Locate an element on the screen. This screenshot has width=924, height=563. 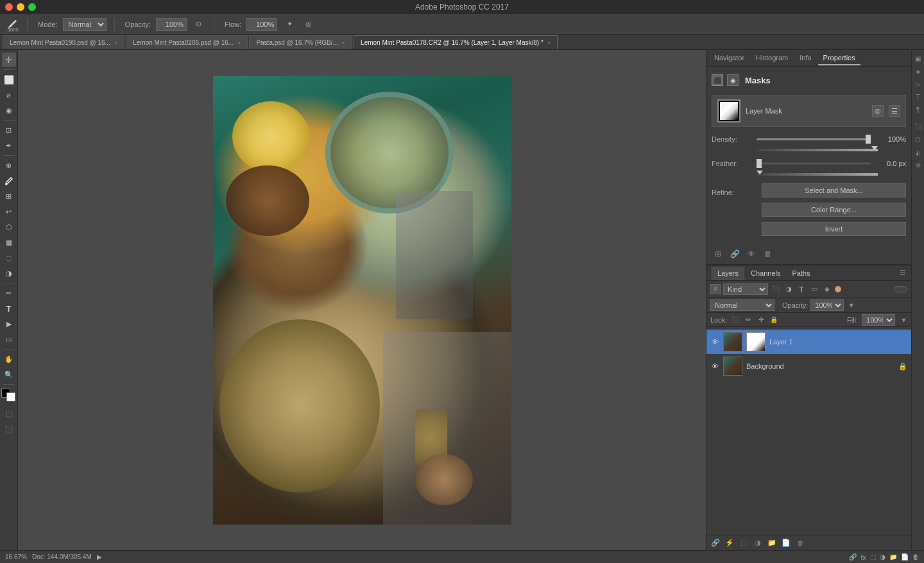
marquee-tool: ⬜ is located at coordinates (9, 80).